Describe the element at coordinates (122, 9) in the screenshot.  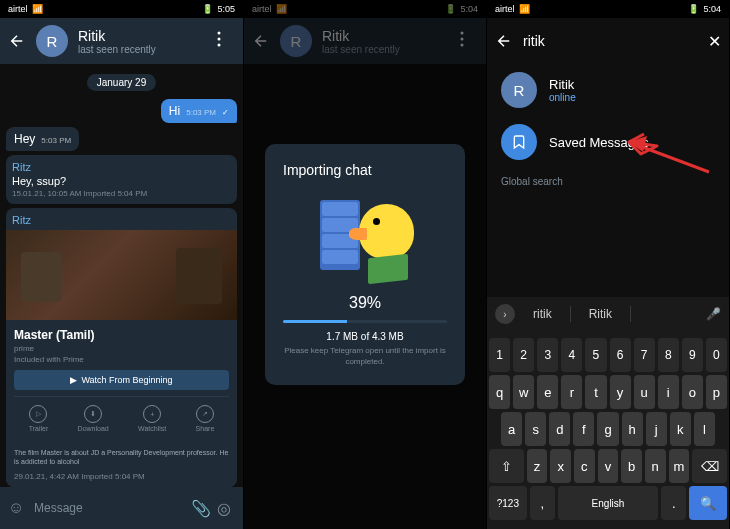
I see `status-bar: airtel📶 🔋5:05` at that location.